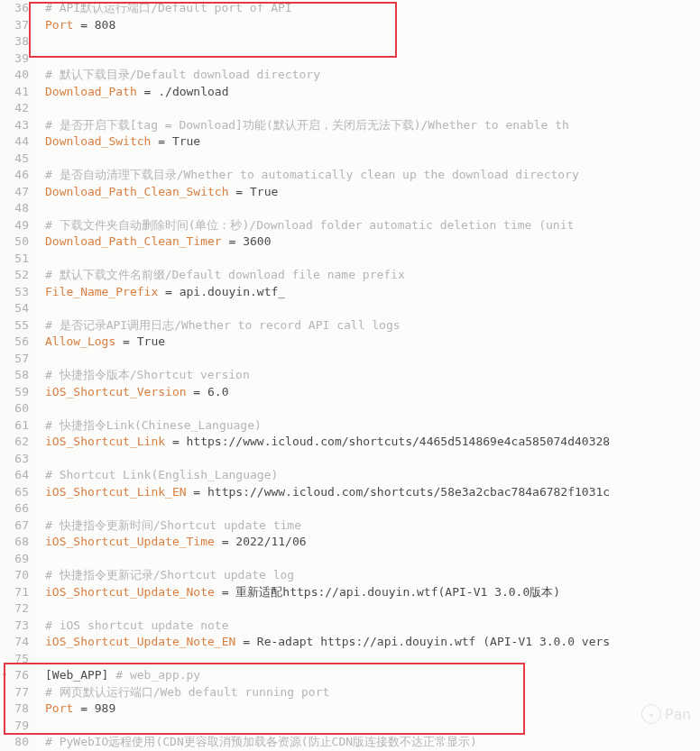  What do you see at coordinates (373, 575) in the screenshot?
I see `code-line: # 快捷指令更新记录/Shortcut update log` at bounding box center [373, 575].